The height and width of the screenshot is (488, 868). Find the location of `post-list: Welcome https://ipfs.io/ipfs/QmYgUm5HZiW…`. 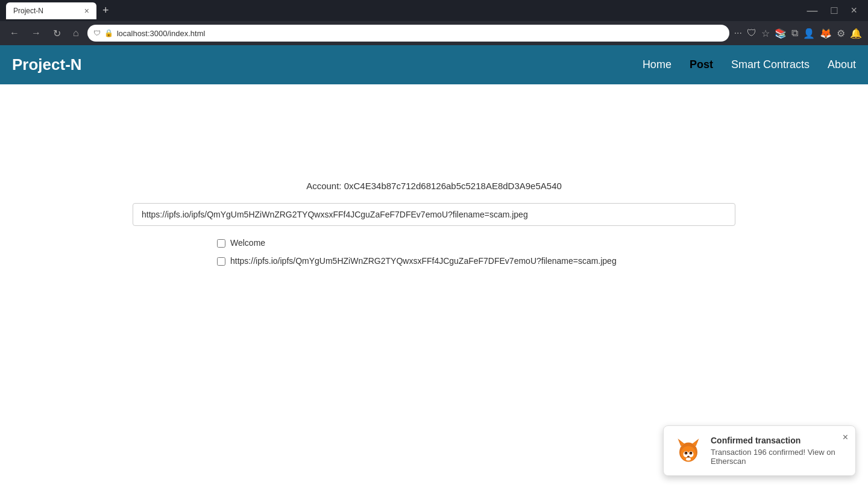

post-list: Welcome https://ipfs.io/ipfs/QmYgUm5HZiW… is located at coordinates (434, 252).